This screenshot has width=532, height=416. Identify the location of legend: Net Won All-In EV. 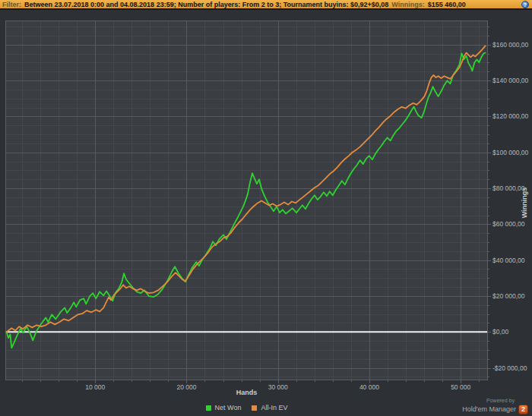
(246, 408).